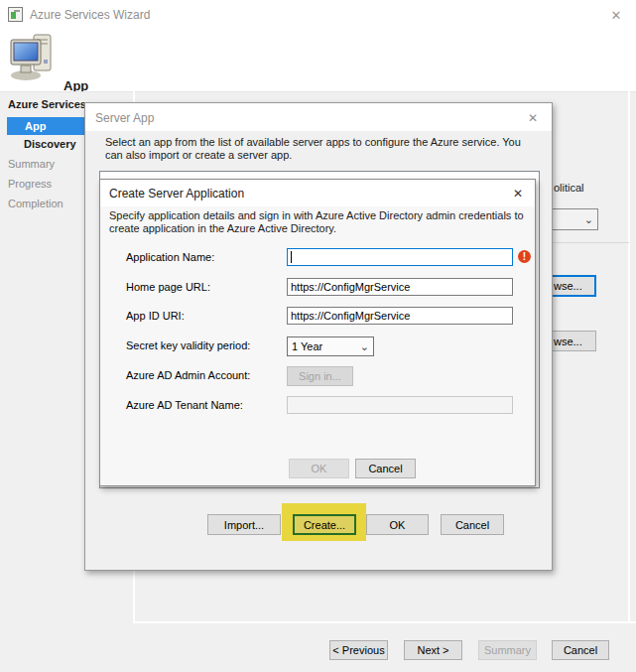 This screenshot has width=636, height=672. What do you see at coordinates (533, 118) in the screenshot?
I see `server-app-close-button: ✕` at bounding box center [533, 118].